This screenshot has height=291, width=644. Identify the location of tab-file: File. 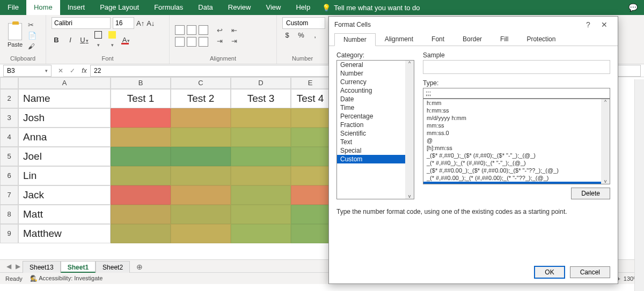
(13, 8).